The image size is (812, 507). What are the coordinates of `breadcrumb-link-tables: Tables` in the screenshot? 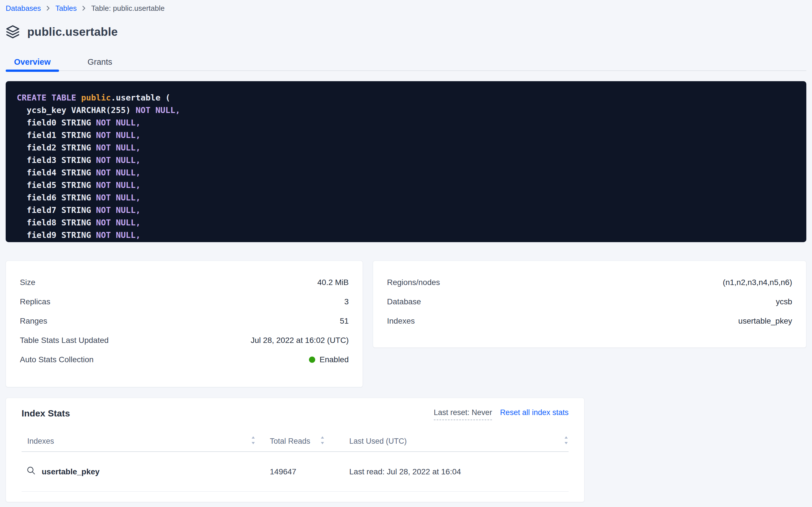 It's located at (66, 8).